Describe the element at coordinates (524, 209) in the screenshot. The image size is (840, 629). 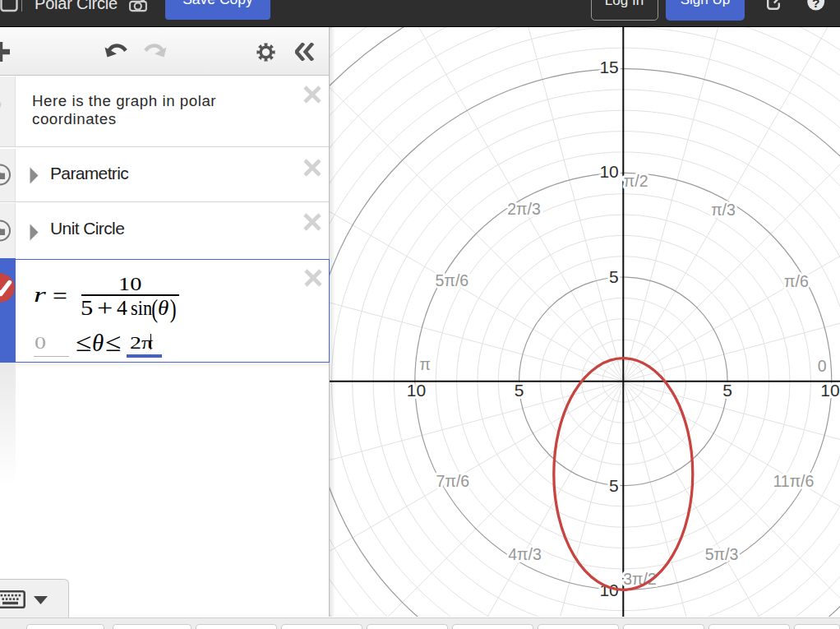
I see `svg-text: 2π/3` at that location.